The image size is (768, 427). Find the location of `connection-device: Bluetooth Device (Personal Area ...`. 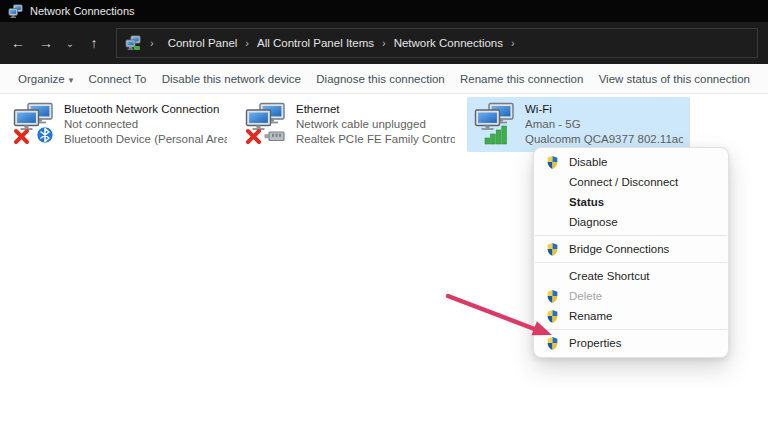

connection-device: Bluetooth Device (Personal Area ... is located at coordinates (146, 140).